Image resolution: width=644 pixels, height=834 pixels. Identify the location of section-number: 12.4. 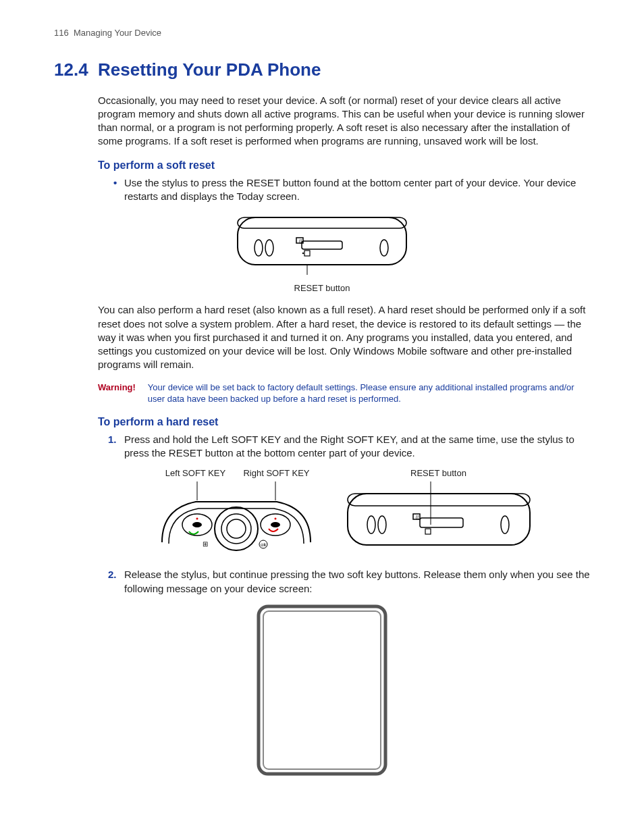
(72, 70).